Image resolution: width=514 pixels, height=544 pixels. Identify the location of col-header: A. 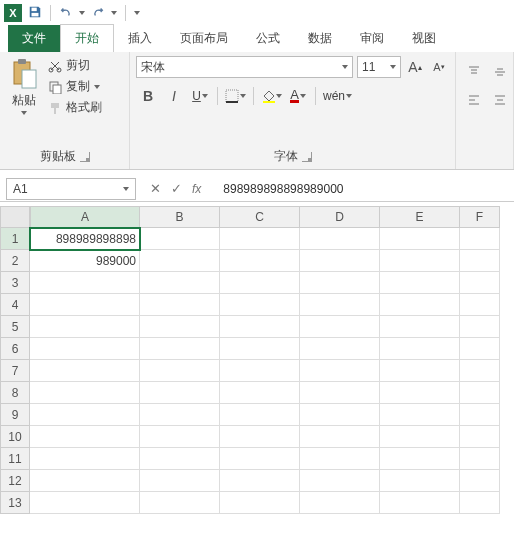
(85, 217).